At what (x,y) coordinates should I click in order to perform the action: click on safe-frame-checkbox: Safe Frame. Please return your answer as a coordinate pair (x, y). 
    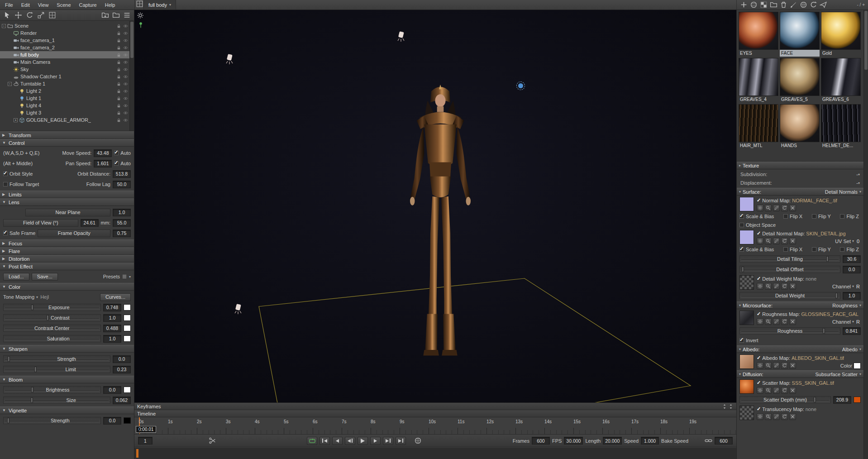
    Looking at the image, I should click on (19, 233).